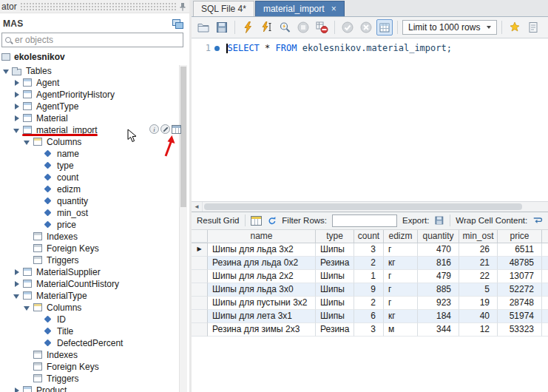  Describe the element at coordinates (401, 237) in the screenshot. I see `column-header-edizm: edizm` at that location.